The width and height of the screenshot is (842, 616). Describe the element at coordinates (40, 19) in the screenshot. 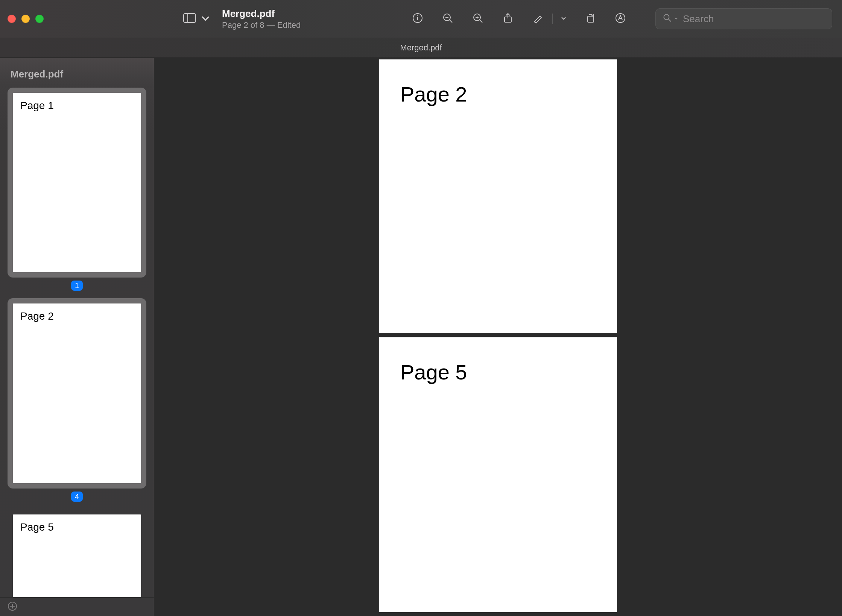

I see `fullscreen-window-button` at that location.